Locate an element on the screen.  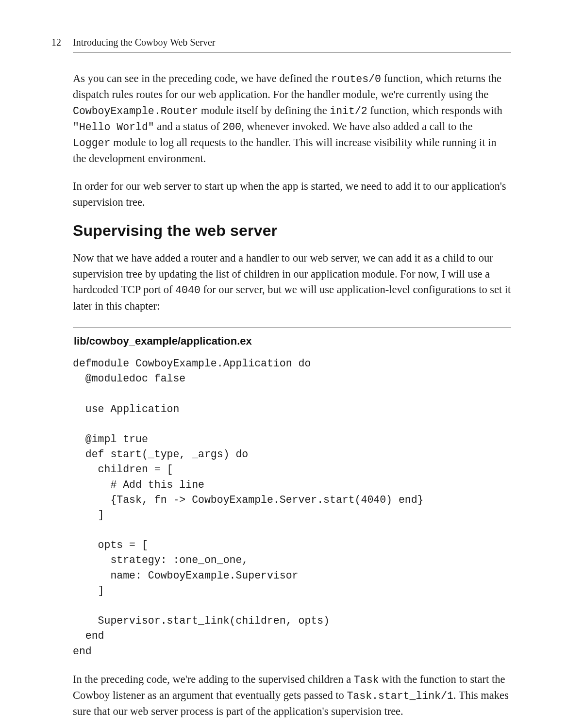
section-heading: Supervising the web server is located at coordinates (292, 231).